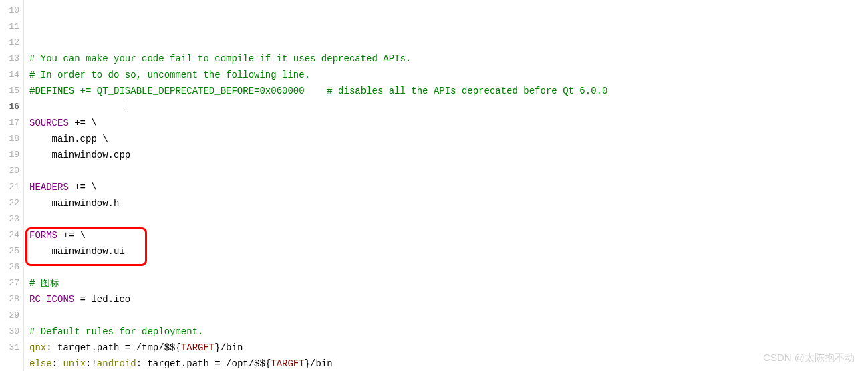 The height and width of the screenshot is (371, 868). What do you see at coordinates (12, 299) in the screenshot?
I see `line-number: 28` at bounding box center [12, 299].